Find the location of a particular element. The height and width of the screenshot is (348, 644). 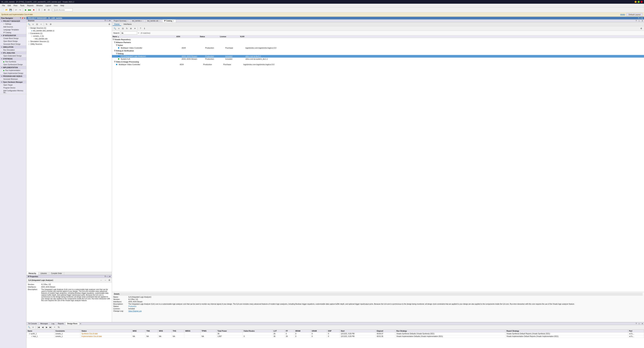

nav-section-header-simulation: ▼ SIMULATION is located at coordinates (13, 47).